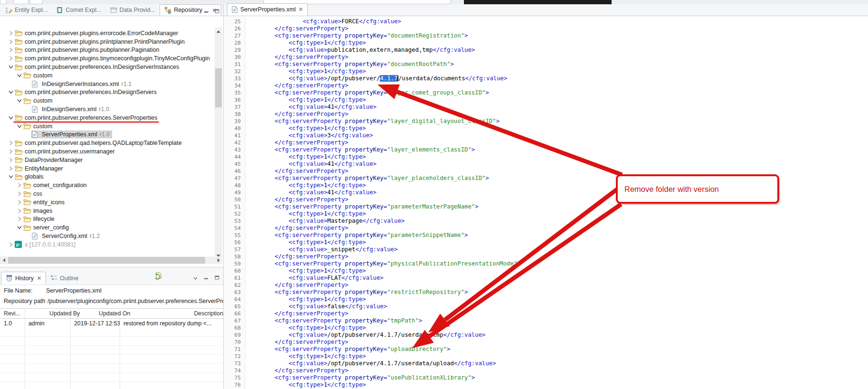 The image size is (868, 389). Describe the element at coordinates (107, 228) in the screenshot. I see `tree-item: server_config` at that location.